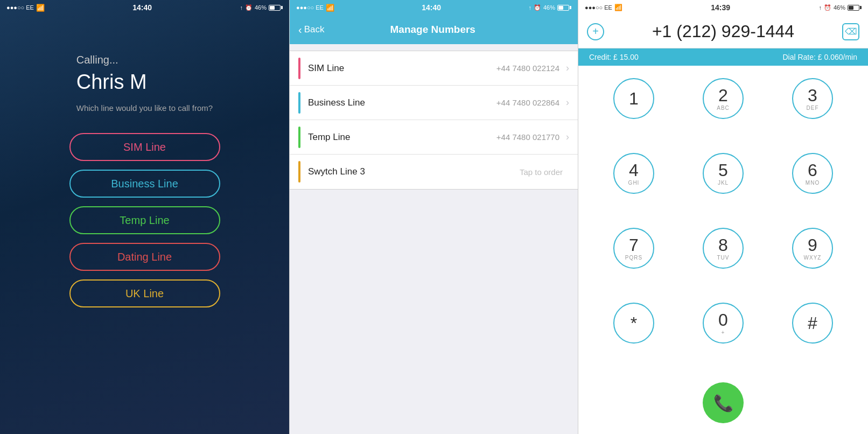 The width and height of the screenshot is (868, 434). I want to click on temp-line-number: +44 7480 021770, so click(528, 137).